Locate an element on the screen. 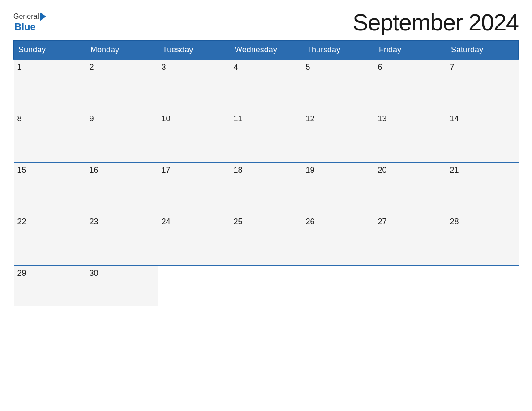 This screenshot has width=532, height=411. day-number: 23 is located at coordinates (94, 222).